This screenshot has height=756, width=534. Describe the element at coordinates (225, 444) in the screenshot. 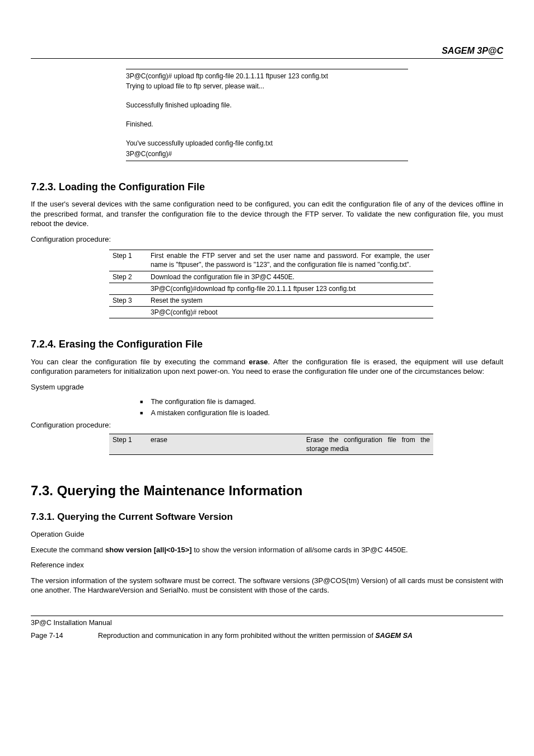

I see `step-cmd: erase` at that location.